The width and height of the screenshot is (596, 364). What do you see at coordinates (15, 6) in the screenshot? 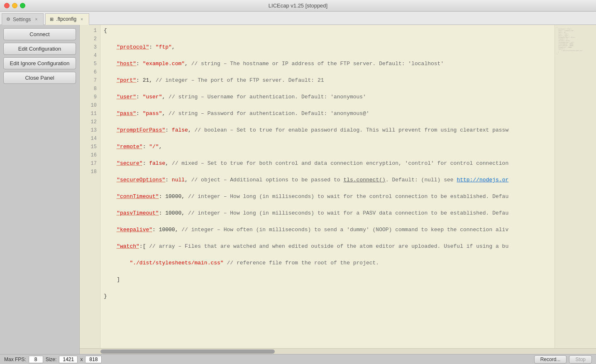
I see `traffic-lights` at bounding box center [15, 6].